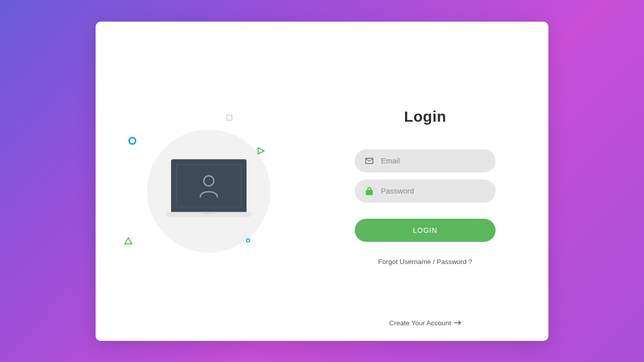 This screenshot has width=644, height=362. I want to click on arrow-right-icon, so click(458, 323).